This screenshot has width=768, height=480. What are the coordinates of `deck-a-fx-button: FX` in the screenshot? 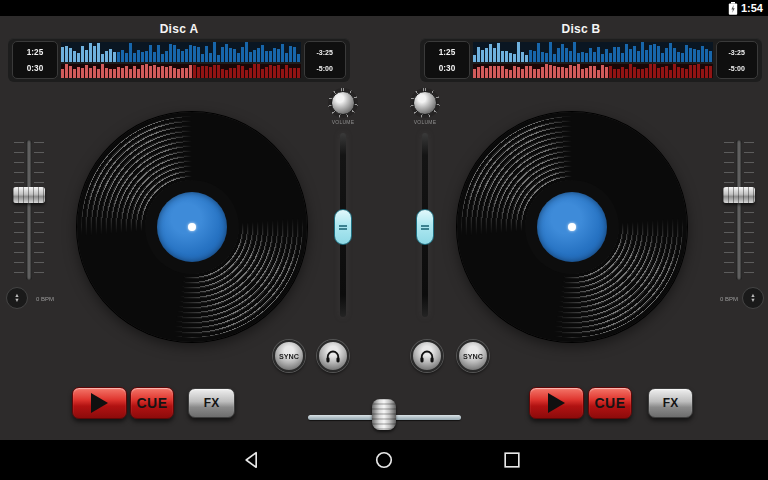 It's located at (212, 403).